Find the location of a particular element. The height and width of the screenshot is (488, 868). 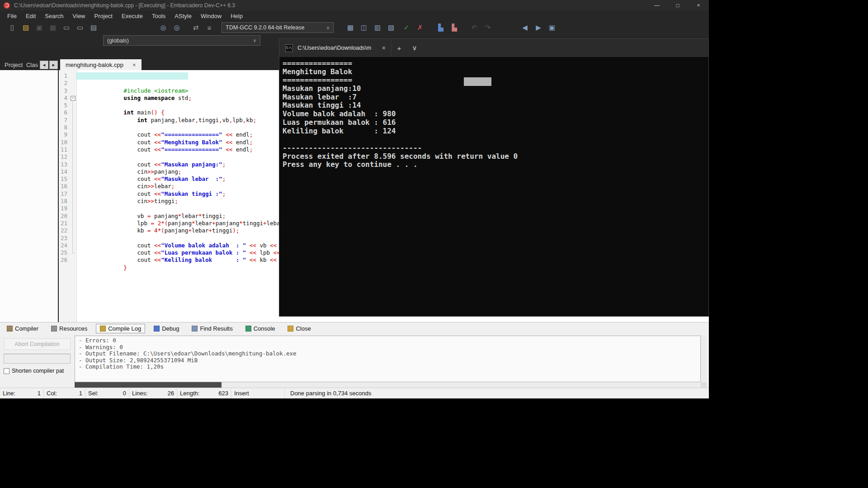

status-label: Line: is located at coordinates (9, 393).